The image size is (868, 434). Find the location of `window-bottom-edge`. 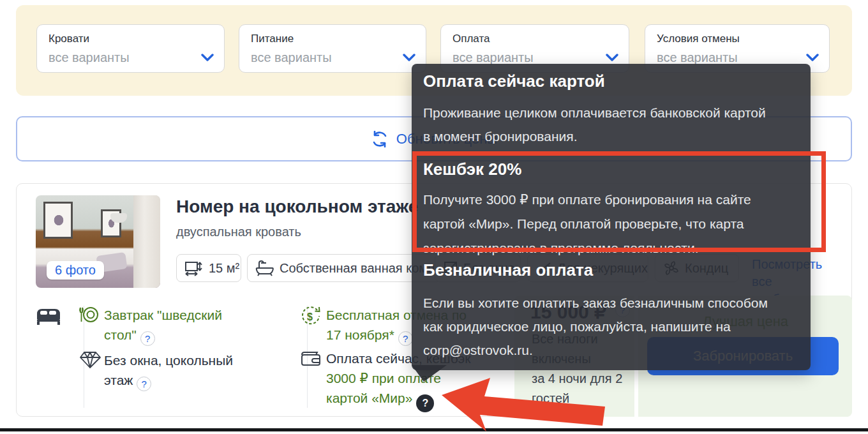

window-bottom-edge is located at coordinates (434, 430).